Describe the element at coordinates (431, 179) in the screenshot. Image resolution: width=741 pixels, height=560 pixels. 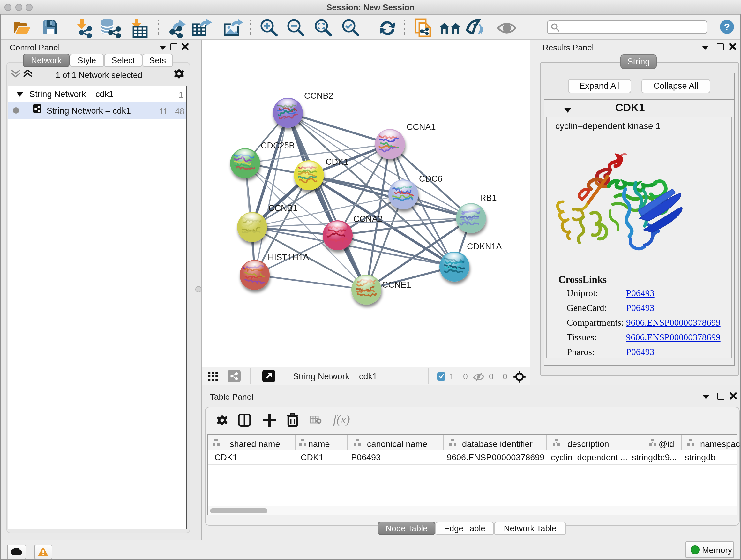
I see `svg-text: CDC6` at that location.